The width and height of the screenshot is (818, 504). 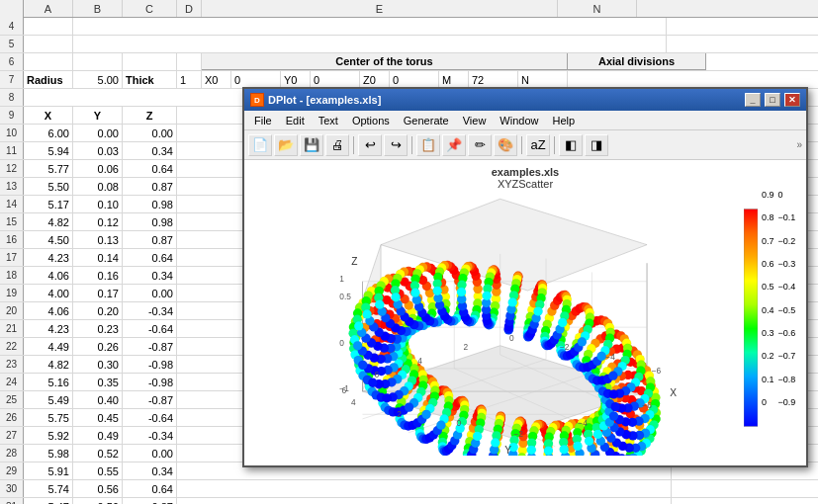 What do you see at coordinates (538, 145) in the screenshot?
I see `font-button: aZ` at bounding box center [538, 145].